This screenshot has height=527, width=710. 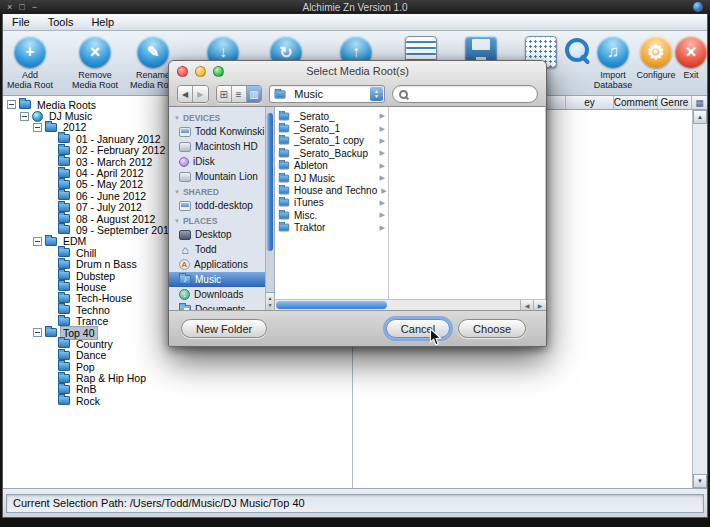 What do you see at coordinates (332, 203) in the screenshot?
I see `folder-row: iTunes` at bounding box center [332, 203].